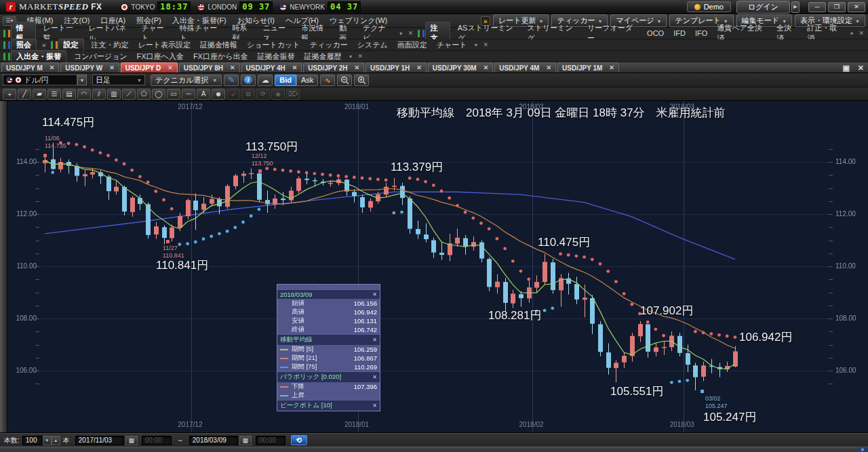 The height and width of the screenshot is (452, 868). I want to click on toolbar-item: 証拠金情報, so click(218, 45).